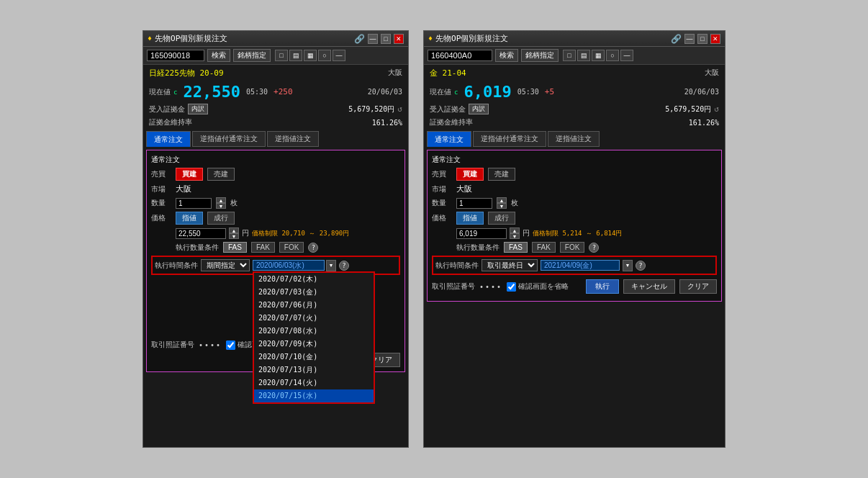 The image size is (868, 478). What do you see at coordinates (339, 55) in the screenshot?
I see `icon-btn-1e: —` at bounding box center [339, 55].